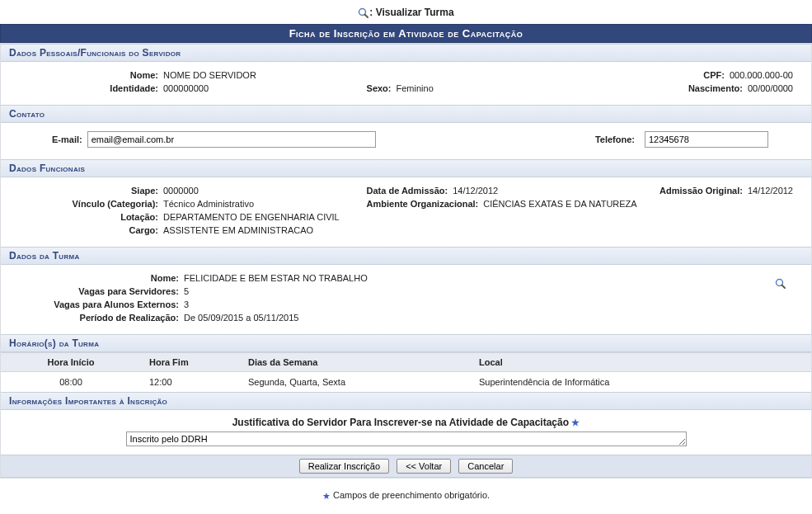 The height and width of the screenshot is (514, 812). Describe the element at coordinates (87, 217) in the screenshot. I see `lotacao-label: Lotação:` at that location.